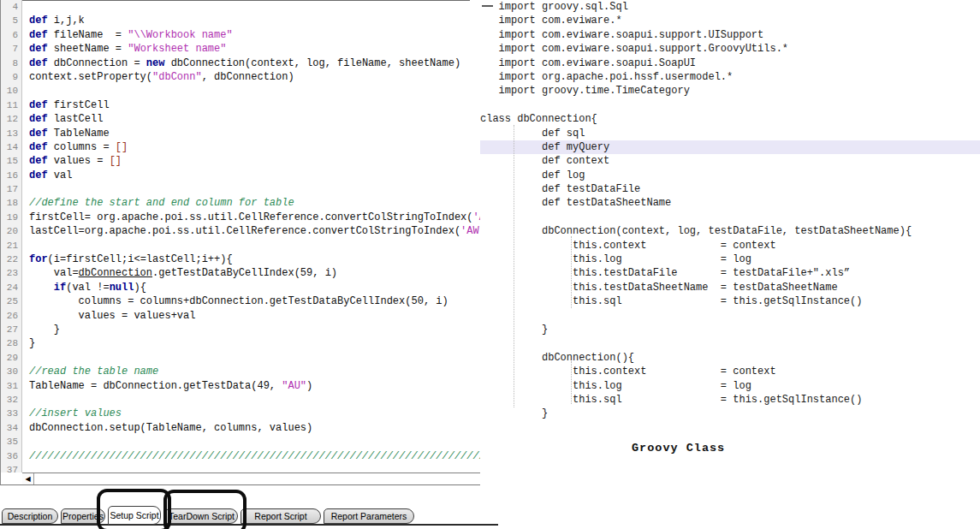  I want to click on tab-report-parameters: Report Parameters, so click(369, 516).